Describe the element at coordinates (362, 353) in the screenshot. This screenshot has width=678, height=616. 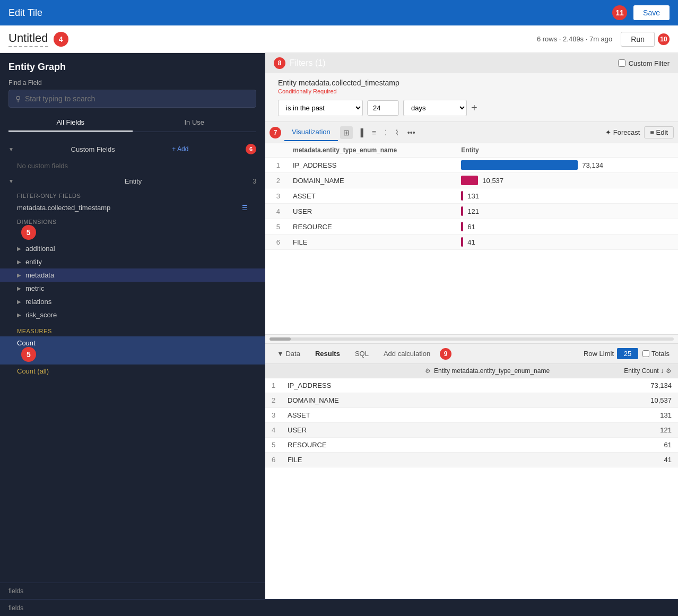
I see `tab-sql: SQL` at that location.